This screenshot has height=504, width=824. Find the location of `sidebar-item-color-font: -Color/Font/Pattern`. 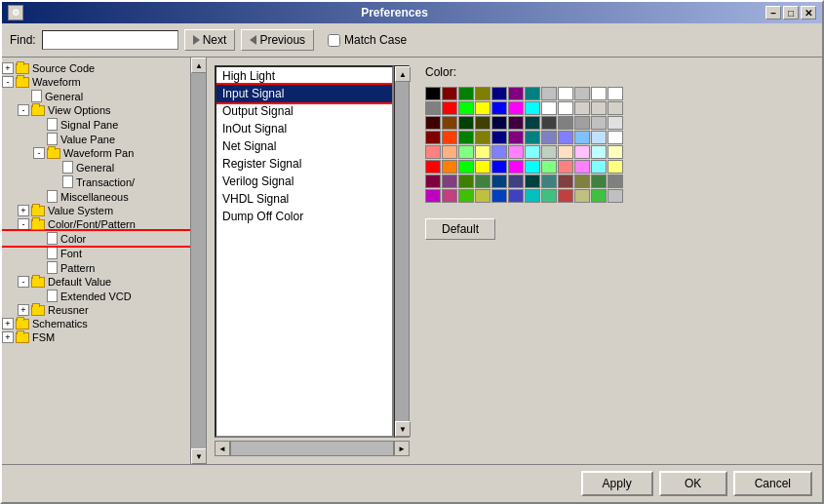

sidebar-item-color-font: -Color/Font/Pattern is located at coordinates (96, 224).